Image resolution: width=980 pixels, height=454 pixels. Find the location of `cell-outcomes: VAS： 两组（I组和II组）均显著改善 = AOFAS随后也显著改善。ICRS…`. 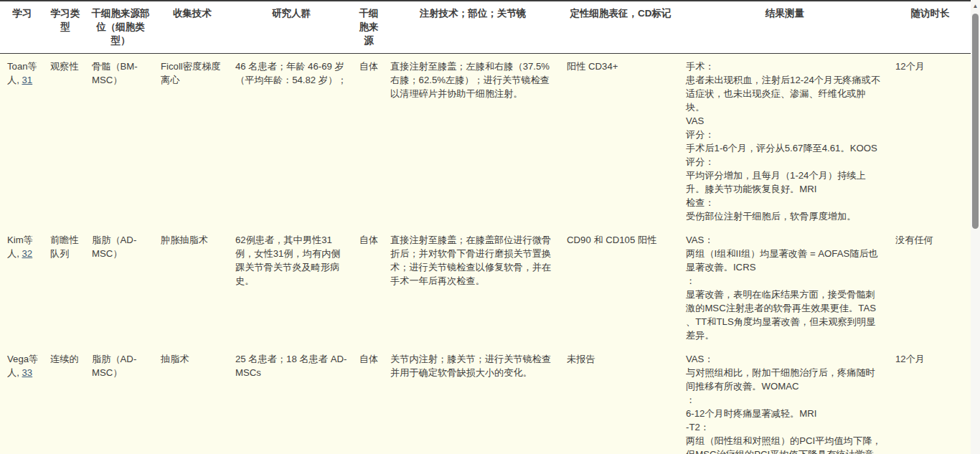

cell-outcomes: VAS： 两组（I组和II组）均显著改善 = AOFAS随后也显著改善。ICRS… is located at coordinates (785, 287).